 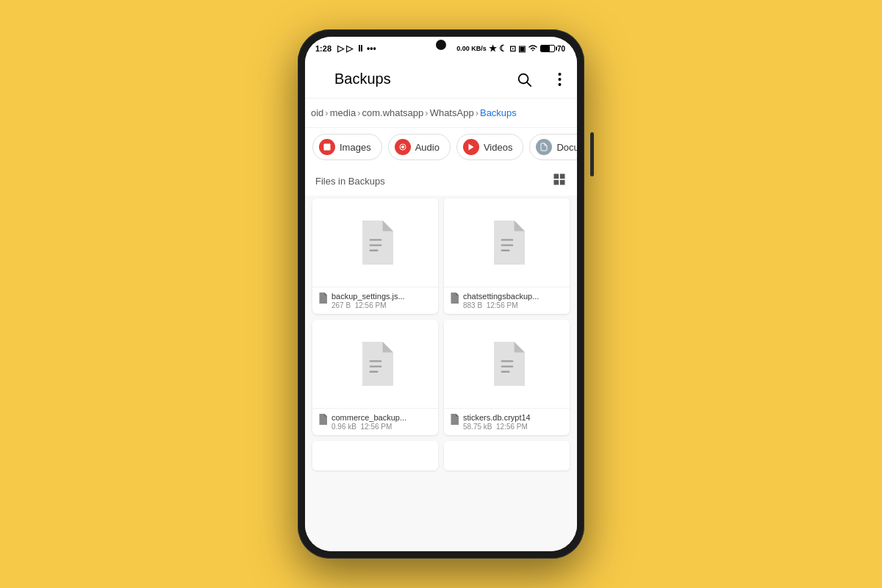 I want to click on battery-saver-icon: ⊡, so click(x=513, y=49).